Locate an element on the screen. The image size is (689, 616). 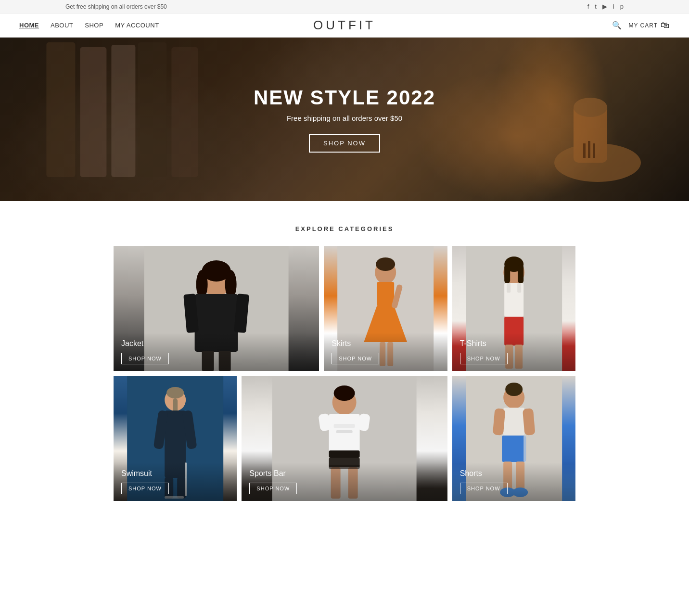
jacket-category-info: Jacket SHOP NOW is located at coordinates (217, 352).